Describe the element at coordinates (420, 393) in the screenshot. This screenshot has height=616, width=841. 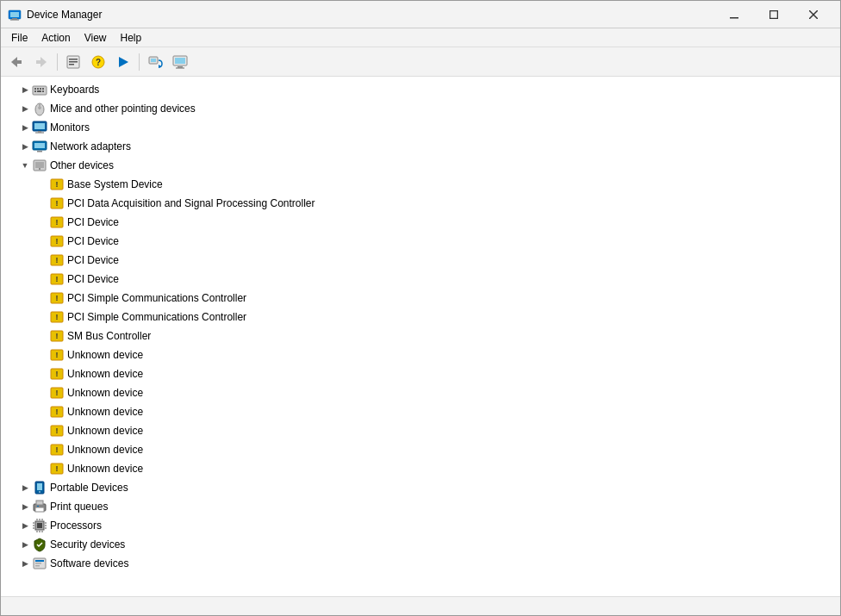
I see `tree-item-unknown-3: ▶ ! Unknown device` at that location.